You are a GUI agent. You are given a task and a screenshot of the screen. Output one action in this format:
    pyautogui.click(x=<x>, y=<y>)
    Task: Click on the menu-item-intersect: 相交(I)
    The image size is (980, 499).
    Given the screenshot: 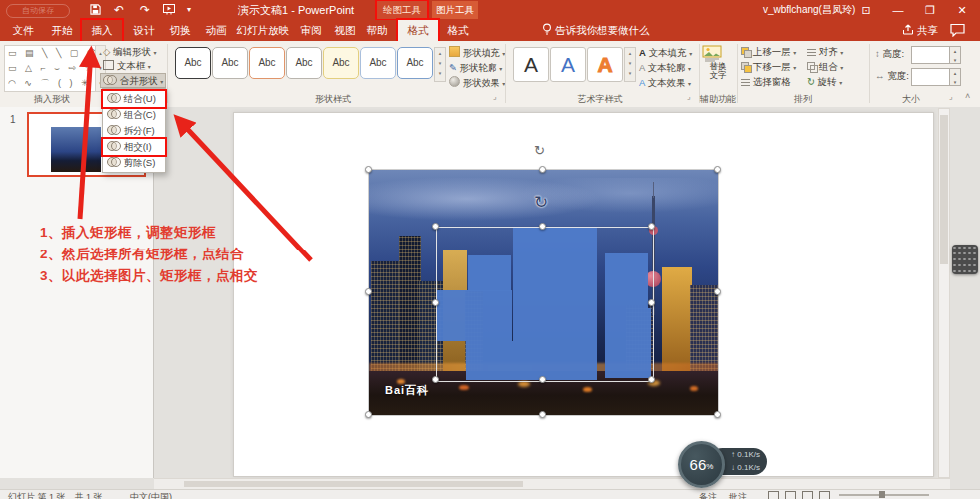 What is the action you would take?
    pyautogui.click(x=134, y=147)
    